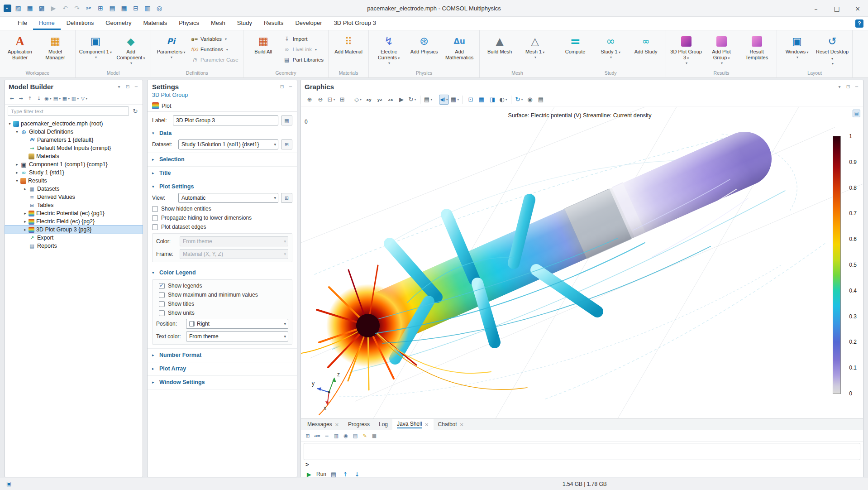 The width and height of the screenshot is (868, 490). I want to click on search-icon, so click(159, 8).